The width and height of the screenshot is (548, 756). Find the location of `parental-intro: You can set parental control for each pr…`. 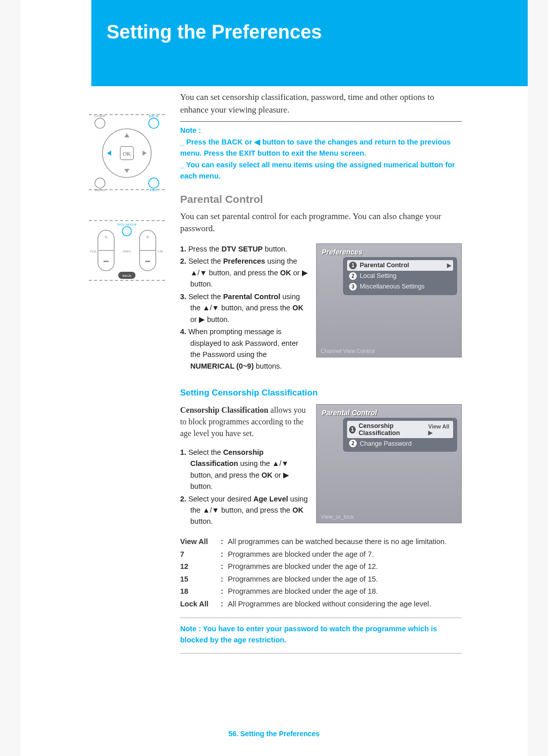

parental-intro: You can set parental control for each pr… is located at coordinates (321, 223).